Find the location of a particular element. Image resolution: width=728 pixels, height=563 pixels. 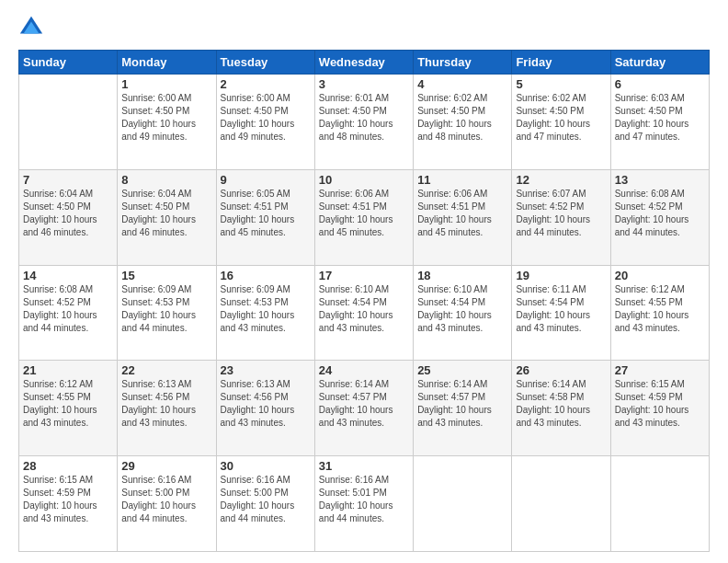

day-info: Sunrise: 6:15 AM Sunset: 4:59 PM Dayligh… is located at coordinates (660, 404).